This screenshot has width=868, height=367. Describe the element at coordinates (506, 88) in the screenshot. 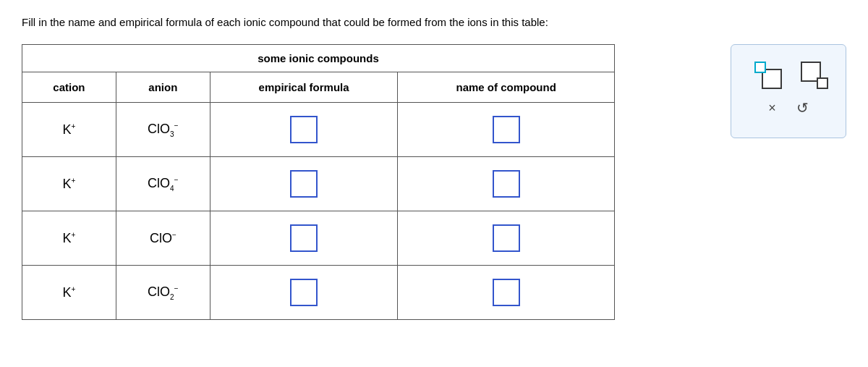

I see `header-name-of-compound: name of compound` at that location.